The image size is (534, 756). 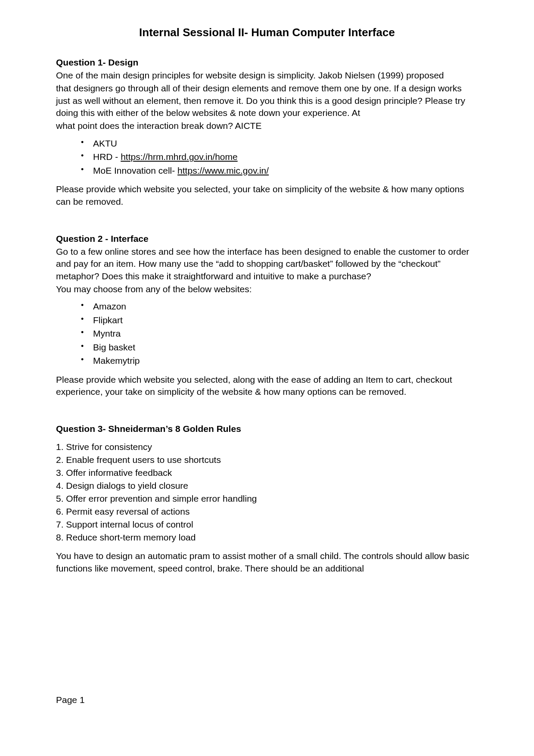 What do you see at coordinates (267, 538) in the screenshot?
I see `rule-8: 8. Reduce short-term memory load` at bounding box center [267, 538].